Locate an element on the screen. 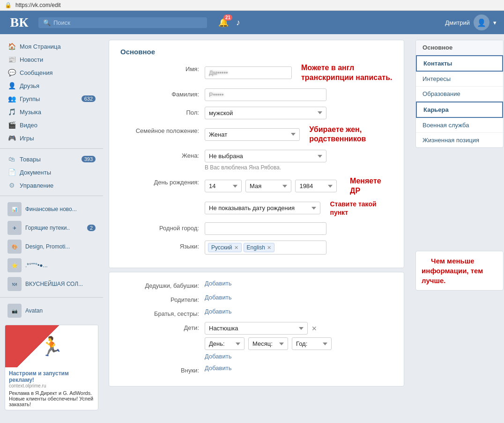  dob-selects: 14 Мая 1984 Меняете ДР is located at coordinates (299, 186).